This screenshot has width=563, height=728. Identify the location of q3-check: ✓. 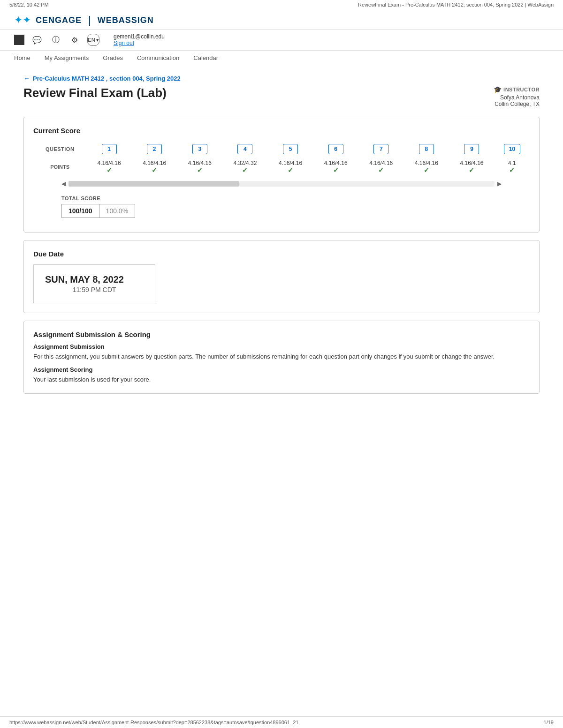
(200, 170).